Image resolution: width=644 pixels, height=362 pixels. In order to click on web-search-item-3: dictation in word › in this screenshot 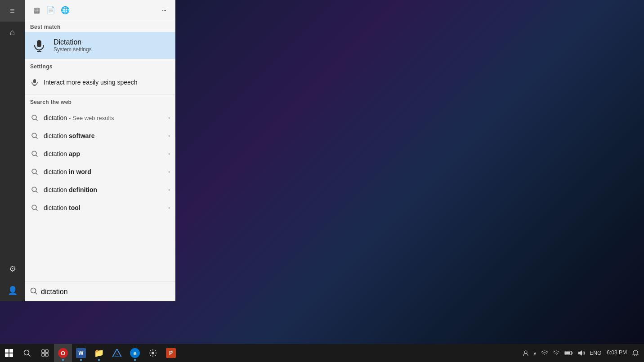, I will do `click(100, 172)`.